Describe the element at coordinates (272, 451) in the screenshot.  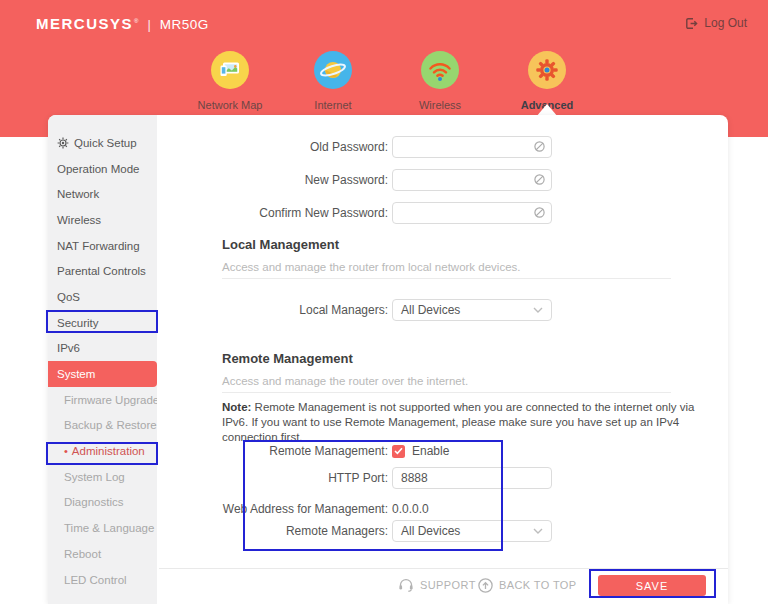
I see `remote-management-label: Remote Management:` at that location.